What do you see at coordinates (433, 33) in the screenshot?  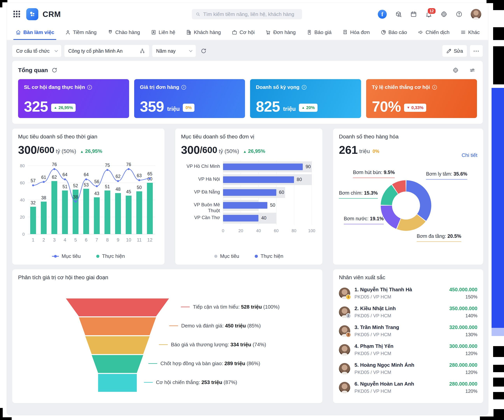 I see `tab-megaphone: Chiến dịch` at bounding box center [433, 33].